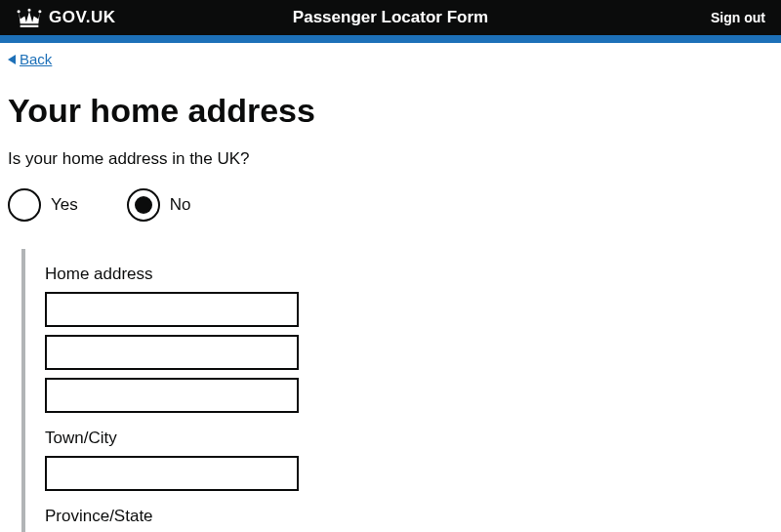 This screenshot has width=781, height=532. I want to click on site-name: GOV.UK, so click(82, 18).